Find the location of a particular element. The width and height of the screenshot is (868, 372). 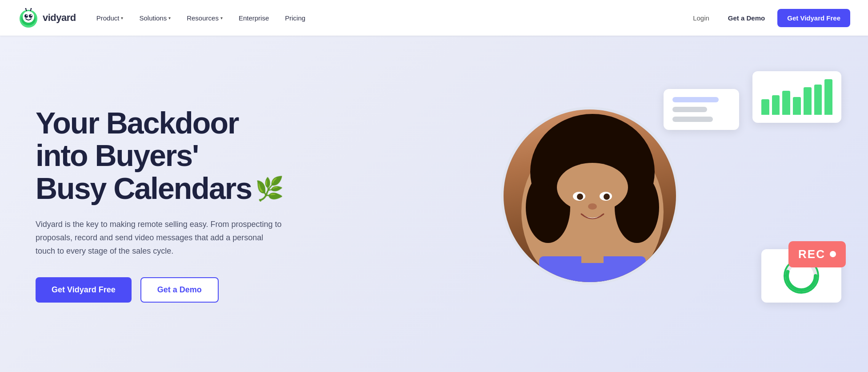

hero-title: Your Backdoor into Buyers' Busy Calendar… is located at coordinates (191, 156).